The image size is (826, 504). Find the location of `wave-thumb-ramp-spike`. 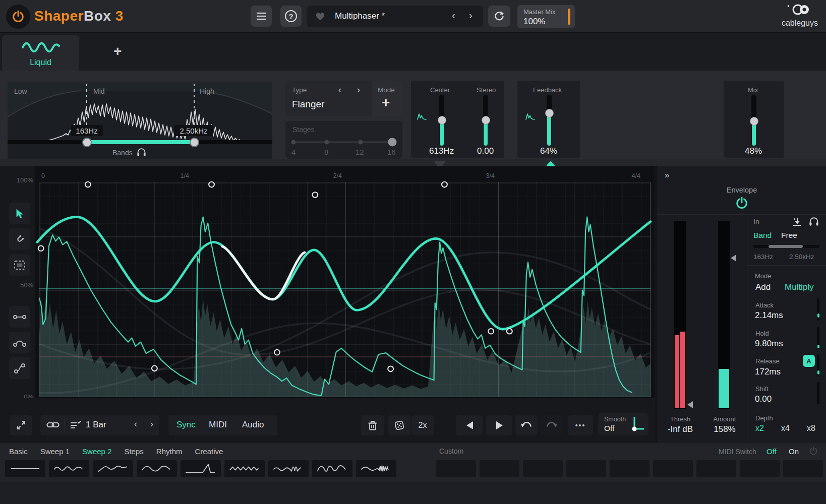

wave-thumb-ramp-spike is located at coordinates (201, 469).